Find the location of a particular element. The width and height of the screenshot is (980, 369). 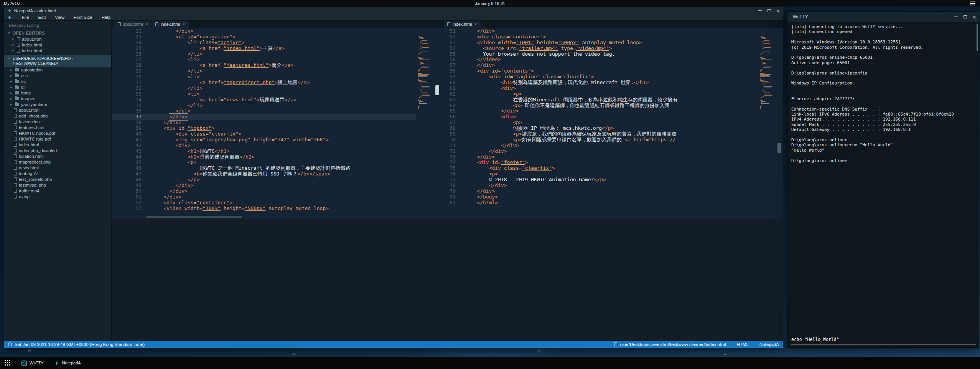

folder-item: ▸images is located at coordinates (58, 98).